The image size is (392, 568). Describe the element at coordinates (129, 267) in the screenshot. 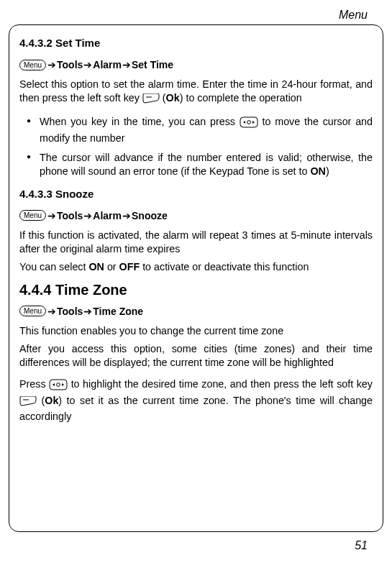

I see `off-label: OFF` at that location.